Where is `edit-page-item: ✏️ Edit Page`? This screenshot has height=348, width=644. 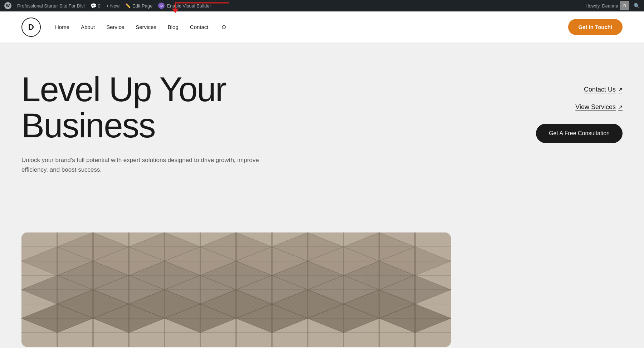
edit-page-item: ✏️ Edit Page is located at coordinates (139, 6).